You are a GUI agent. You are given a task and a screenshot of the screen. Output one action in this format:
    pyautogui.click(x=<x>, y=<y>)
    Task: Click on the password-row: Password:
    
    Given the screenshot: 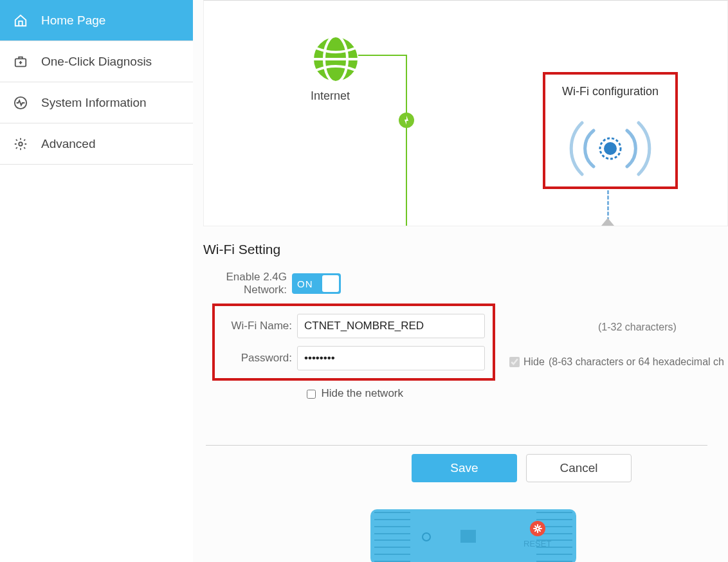 What is the action you would take?
    pyautogui.click(x=354, y=358)
    